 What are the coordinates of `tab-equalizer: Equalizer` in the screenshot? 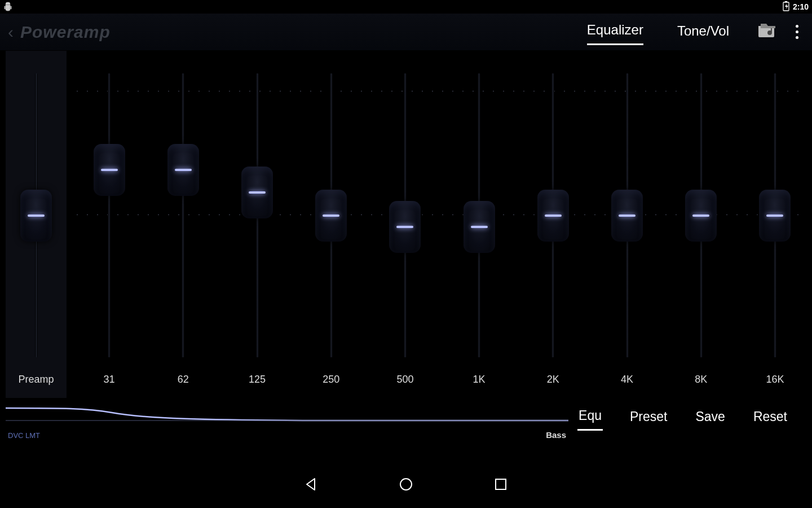 It's located at (615, 32).